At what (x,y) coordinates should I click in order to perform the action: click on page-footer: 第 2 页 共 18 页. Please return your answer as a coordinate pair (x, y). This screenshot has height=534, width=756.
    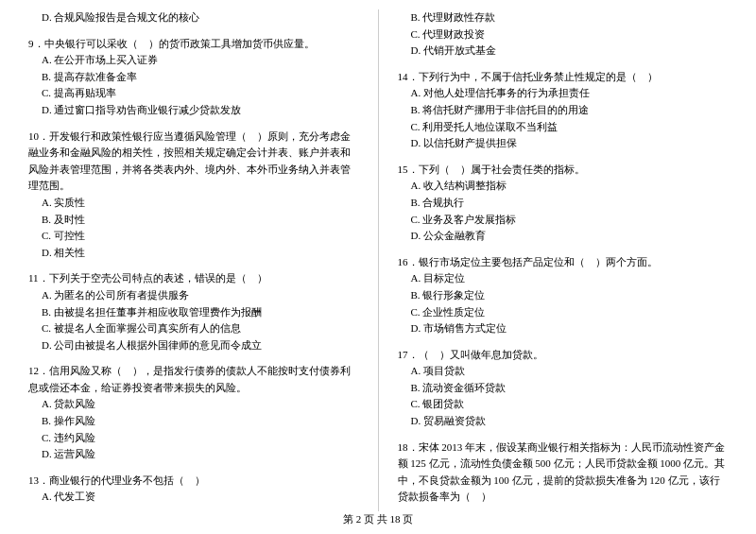
    Looking at the image, I should click on (378, 520).